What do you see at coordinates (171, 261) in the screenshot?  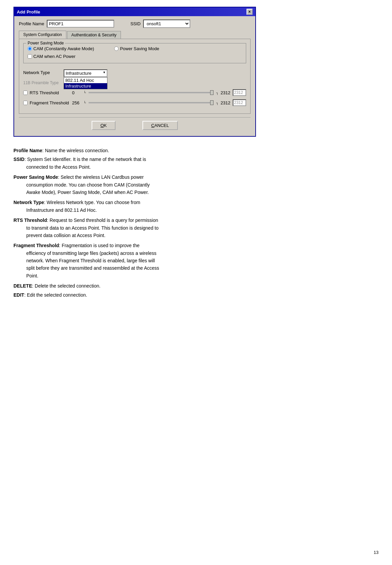 I see `fragment-desc-text-3: network. When Fragment Threshold is enab…` at bounding box center [171, 261].